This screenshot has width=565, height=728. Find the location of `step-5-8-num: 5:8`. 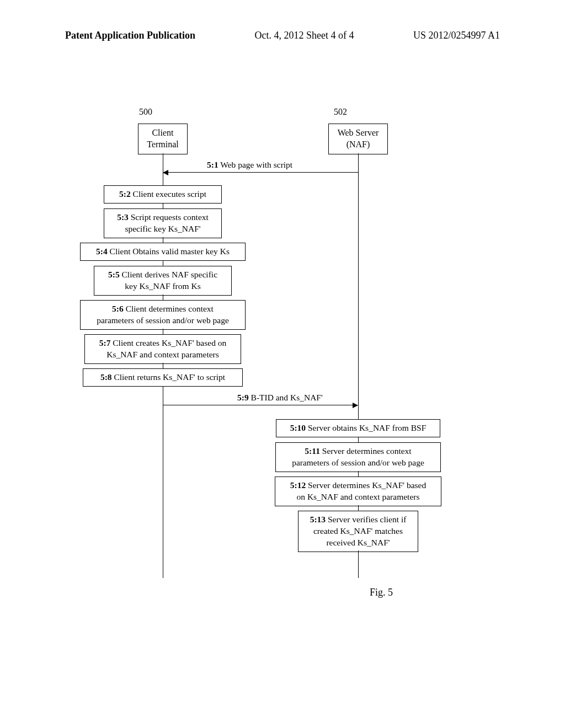

step-5-8-num: 5:8 is located at coordinates (106, 377).